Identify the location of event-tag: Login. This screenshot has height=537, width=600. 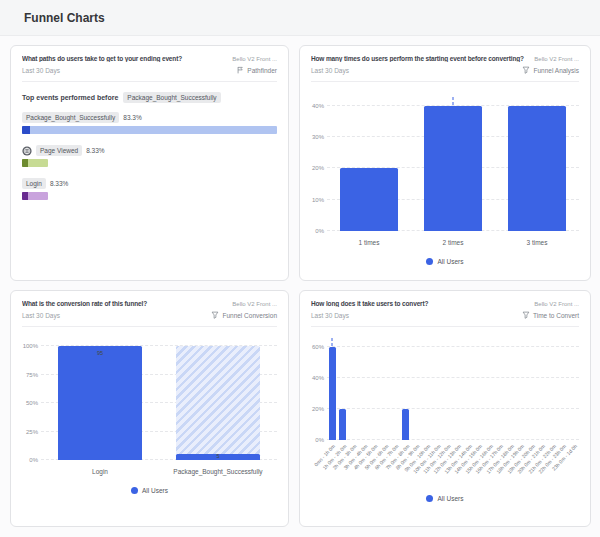
(34, 184).